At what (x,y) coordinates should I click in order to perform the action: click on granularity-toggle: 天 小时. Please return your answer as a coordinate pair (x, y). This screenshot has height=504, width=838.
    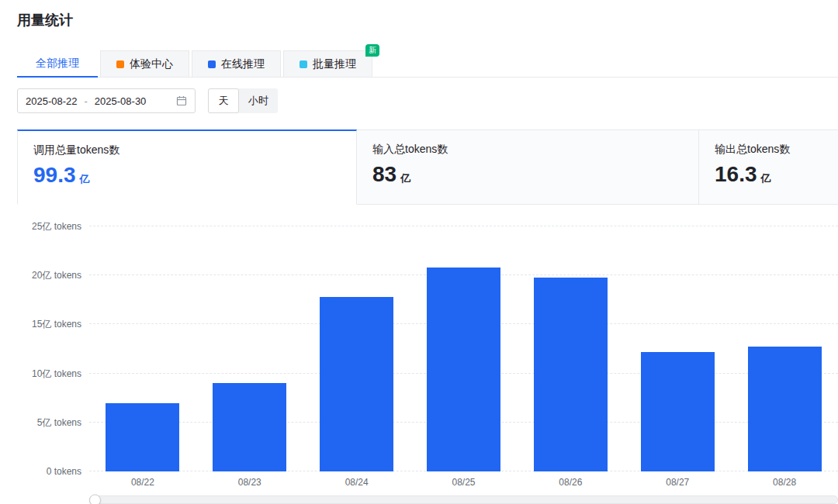
    Looking at the image, I should click on (243, 101).